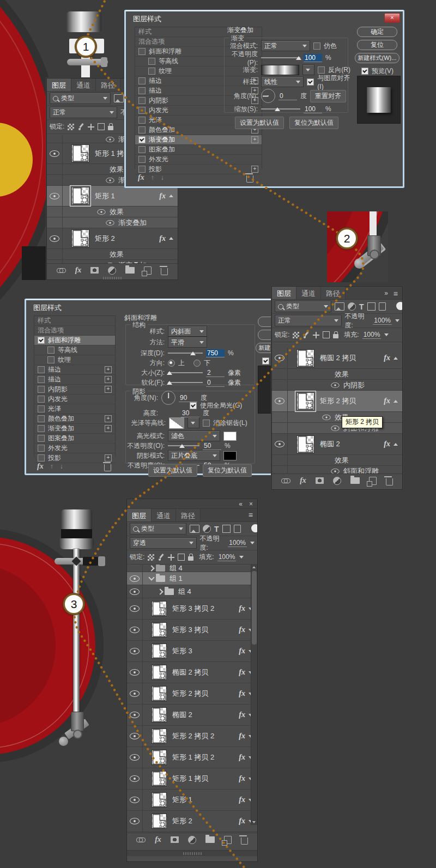 This screenshot has width=436, height=868. Describe the element at coordinates (187, 342) in the screenshot. I see `technique-select: 平滑` at that location.